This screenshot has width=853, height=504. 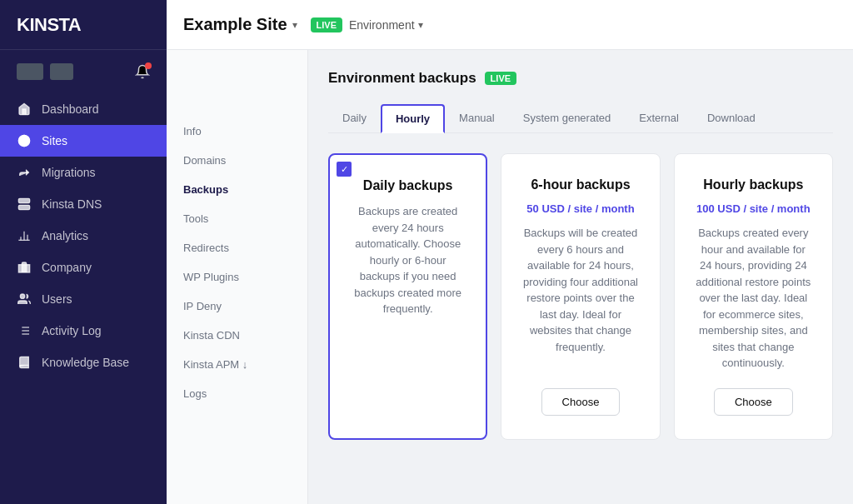 What do you see at coordinates (83, 141) in the screenshot?
I see `sidebar-item-sites: Sites` at bounding box center [83, 141].